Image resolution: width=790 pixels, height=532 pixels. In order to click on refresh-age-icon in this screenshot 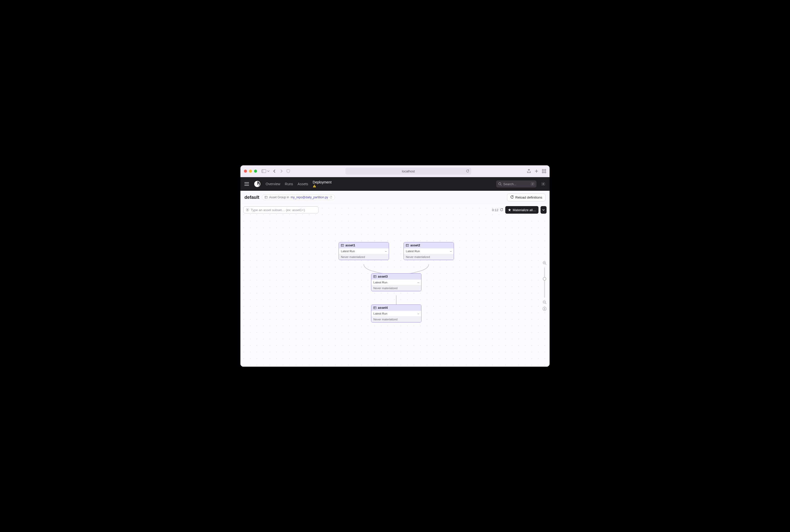, I will do `click(502, 210)`.